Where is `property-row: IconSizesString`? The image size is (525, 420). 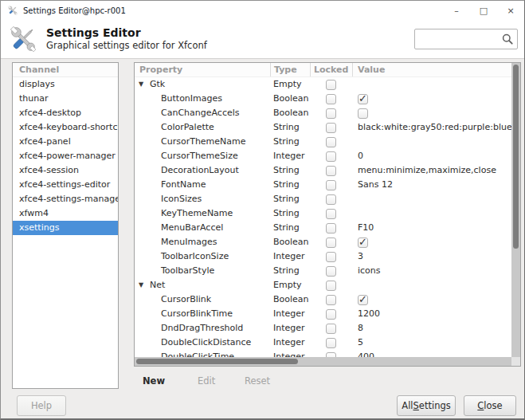 property-row: IconSizesString is located at coordinates (323, 199).